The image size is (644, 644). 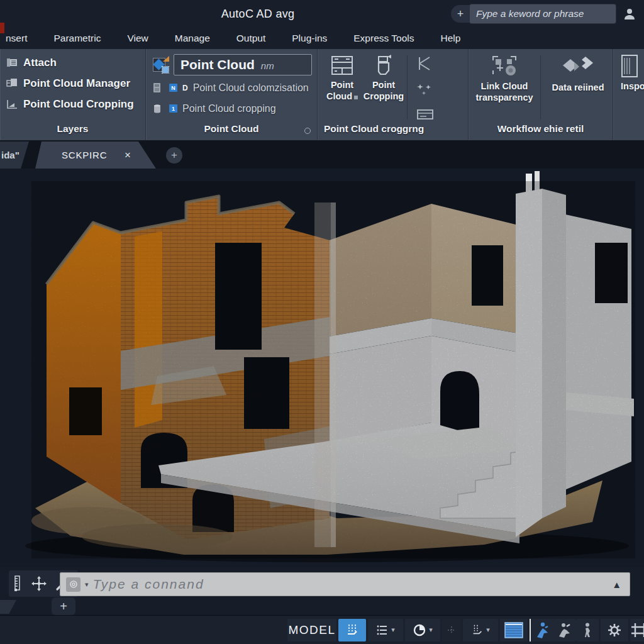 What do you see at coordinates (258, 14) in the screenshot?
I see `app-title: AutoC AD avg` at bounding box center [258, 14].